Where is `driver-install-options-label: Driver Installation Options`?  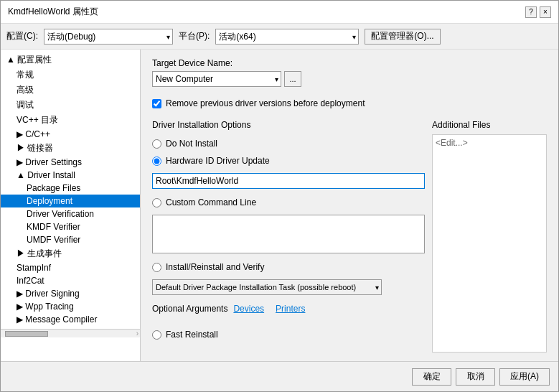 driver-install-options-label: Driver Installation Options is located at coordinates (289, 125).